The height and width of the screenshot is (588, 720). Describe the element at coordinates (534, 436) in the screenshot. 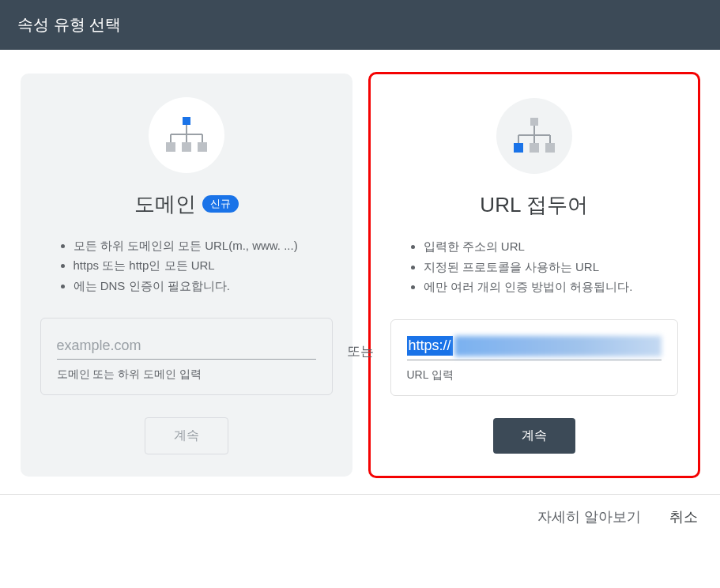

I see `url-continue-button: 계속` at that location.